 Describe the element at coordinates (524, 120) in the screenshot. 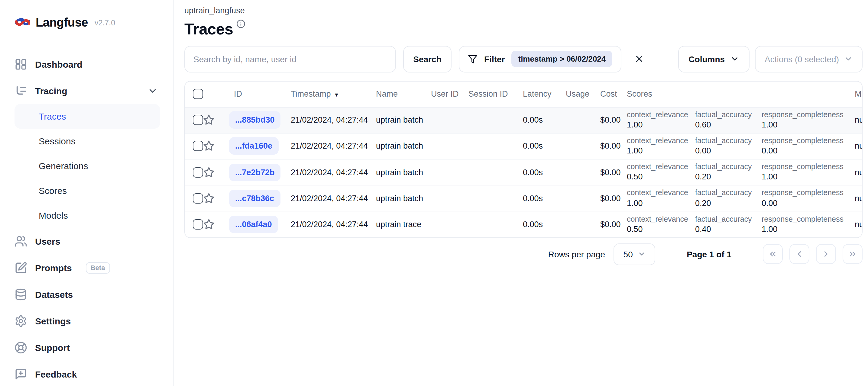

I see `table-row: ...885bd30 21/02/2024, 04:27:44 uptrain …` at that location.